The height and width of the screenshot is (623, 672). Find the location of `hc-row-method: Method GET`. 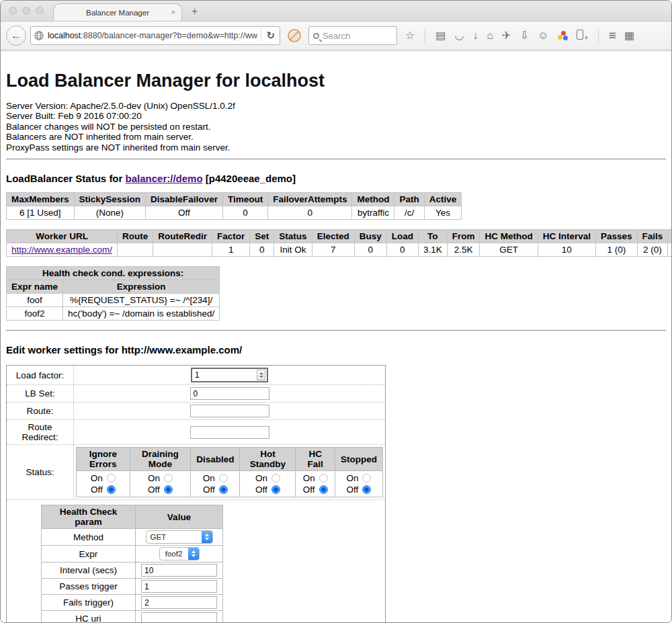

hc-row-method: Method GET is located at coordinates (132, 538).